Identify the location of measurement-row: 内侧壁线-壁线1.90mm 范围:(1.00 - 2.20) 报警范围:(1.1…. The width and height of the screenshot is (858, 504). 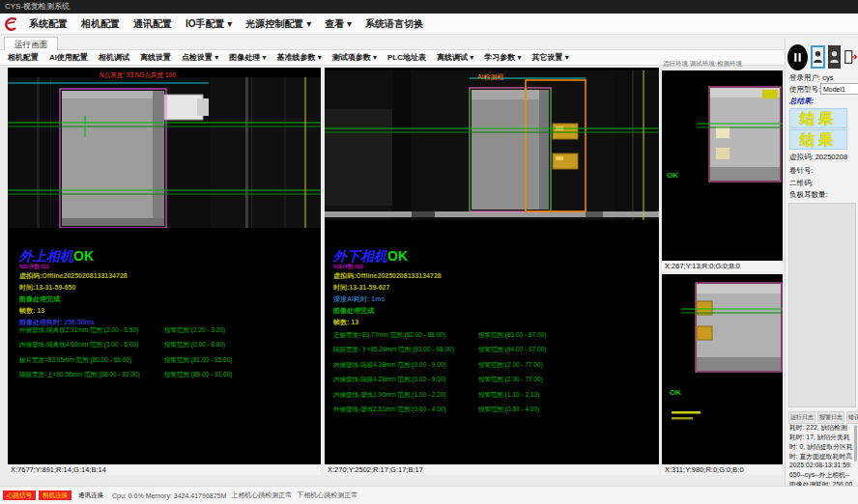
(493, 398).